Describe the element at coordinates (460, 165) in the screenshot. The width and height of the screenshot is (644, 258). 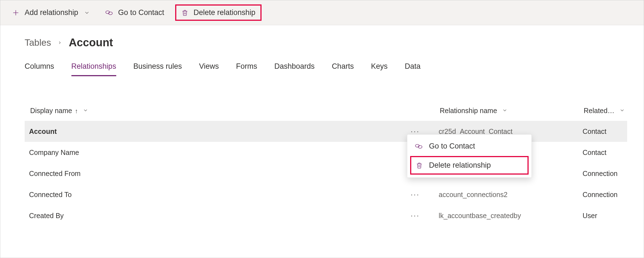
I see `context-delete-label: Delete relationship` at that location.